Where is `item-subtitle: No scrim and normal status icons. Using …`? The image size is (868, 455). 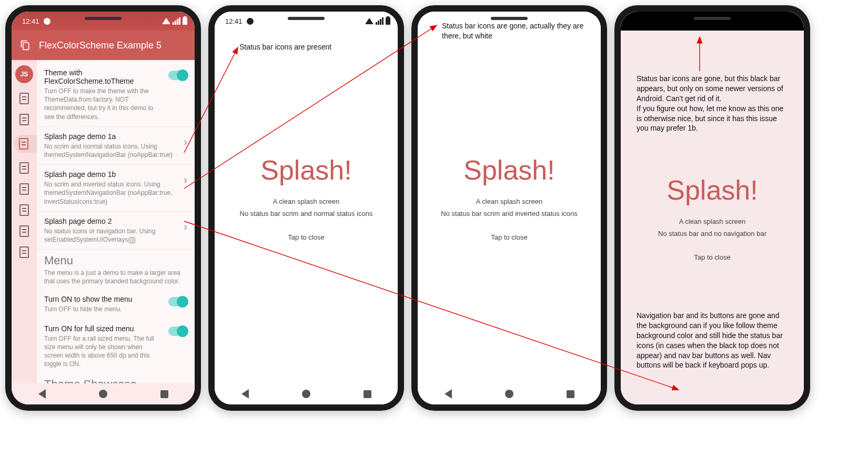
item-subtitle: No scrim and normal status icons. Using … is located at coordinates (112, 151).